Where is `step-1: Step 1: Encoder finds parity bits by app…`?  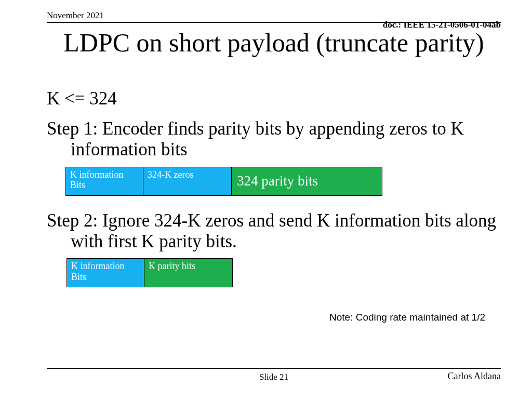 step-1: Step 1: Encoder finds parity bits by app… is located at coordinates (274, 139).